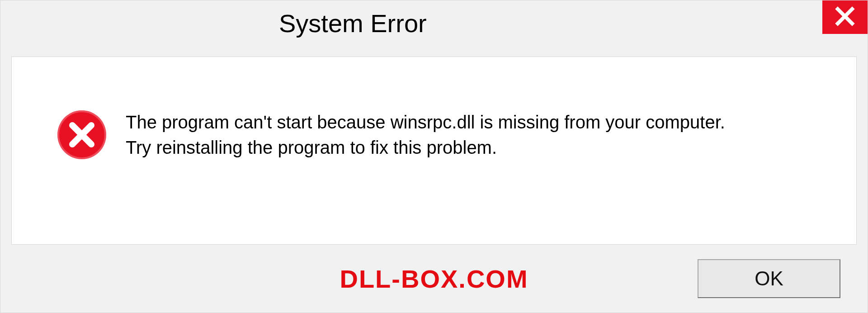 The height and width of the screenshot is (313, 868). Describe the element at coordinates (425, 147) in the screenshot. I see `error-message-line2: Try reinstalling the program to fix this…` at that location.